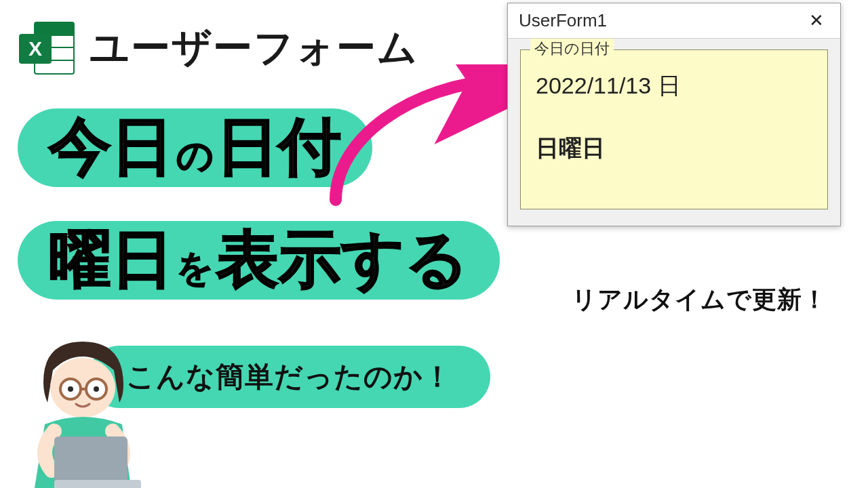 The image size is (868, 488). Describe the element at coordinates (195, 148) in the screenshot. I see `pill-today-date: 今日 の 日付` at that location.